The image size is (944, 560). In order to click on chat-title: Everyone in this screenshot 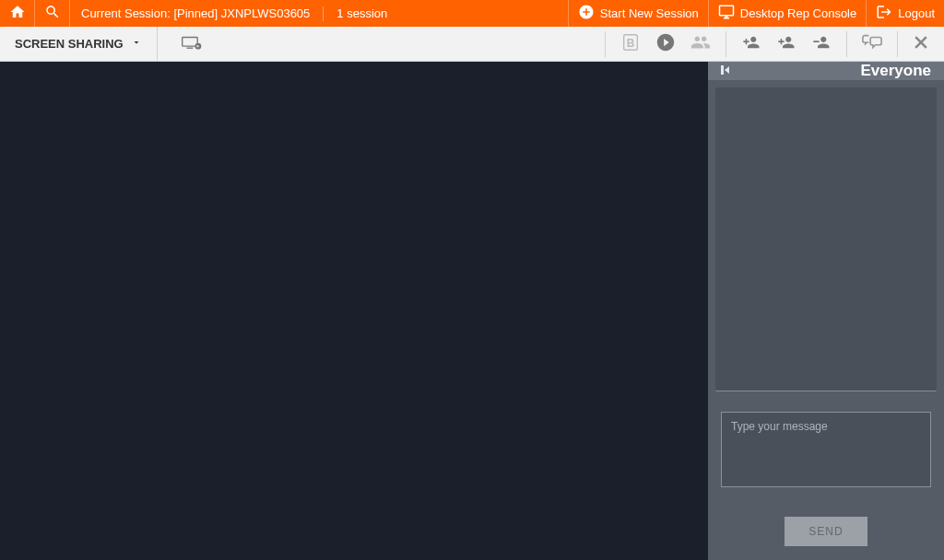, I will do `click(896, 71)`.